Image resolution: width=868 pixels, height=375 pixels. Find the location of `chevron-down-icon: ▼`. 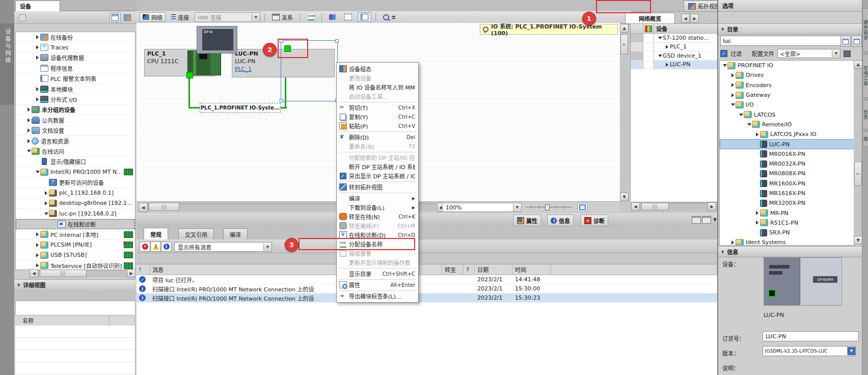

chevron-down-icon: ▼ is located at coordinates (715, 220).